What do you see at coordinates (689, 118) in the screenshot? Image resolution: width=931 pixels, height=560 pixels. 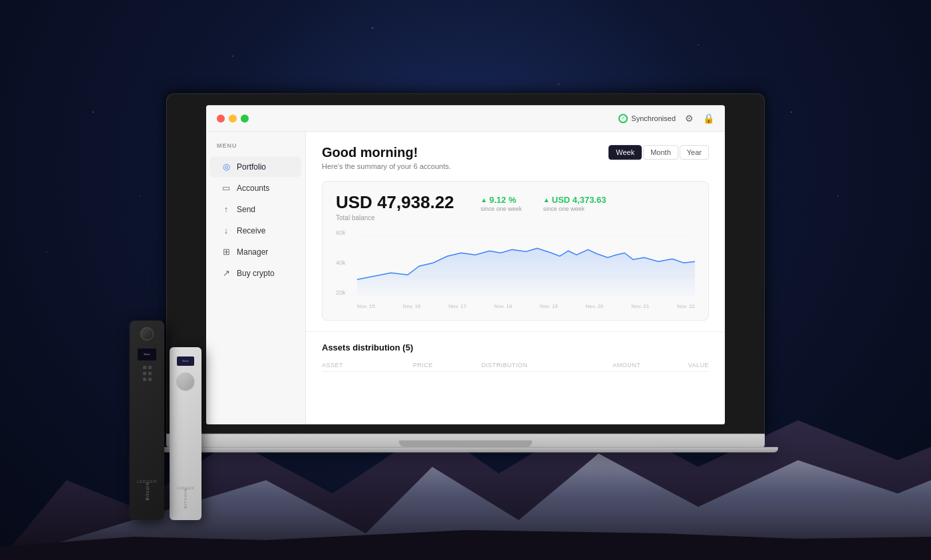 I see `settings-icon: ⚙` at bounding box center [689, 118].